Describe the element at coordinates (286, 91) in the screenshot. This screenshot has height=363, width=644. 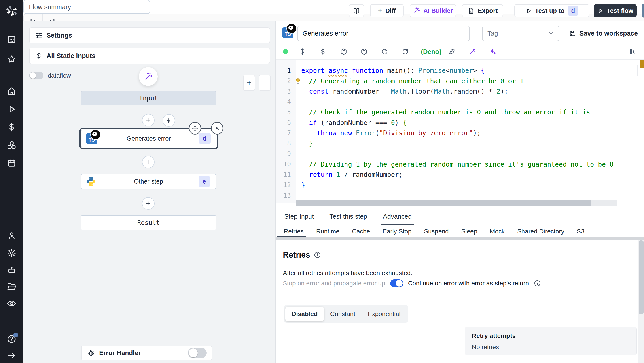
I see `line-number: 3` at that location.